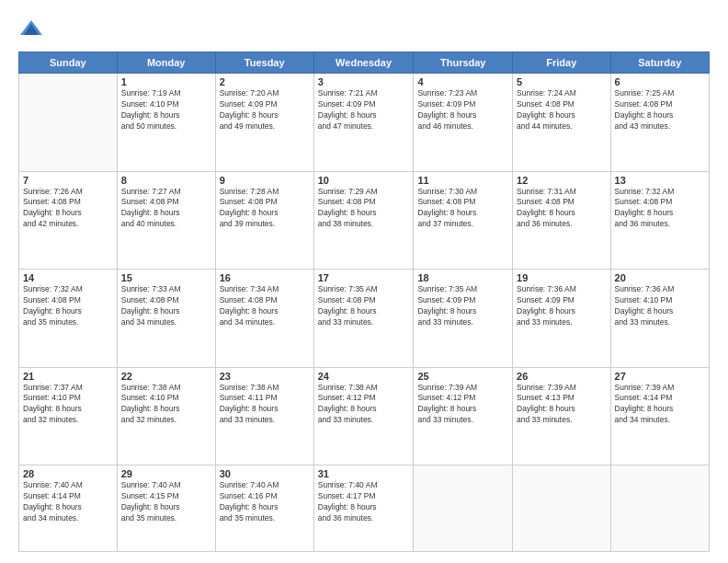 The height and width of the screenshot is (563, 728). Describe the element at coordinates (265, 502) in the screenshot. I see `day-info: Sunrise: 7:40 AM Sunset: 4:16 PM Dayligh…` at that location.